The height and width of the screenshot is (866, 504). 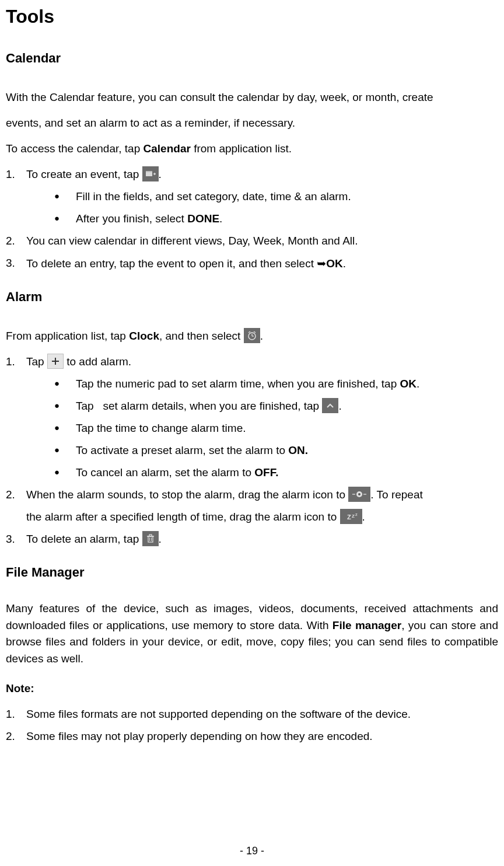 What do you see at coordinates (261, 336) in the screenshot?
I see `alarm-intro-c: .` at bounding box center [261, 336].